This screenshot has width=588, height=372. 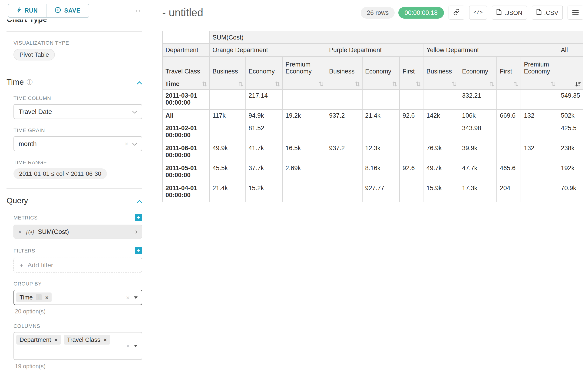 I want to click on row-count-badge: 26 rows, so click(x=378, y=13).